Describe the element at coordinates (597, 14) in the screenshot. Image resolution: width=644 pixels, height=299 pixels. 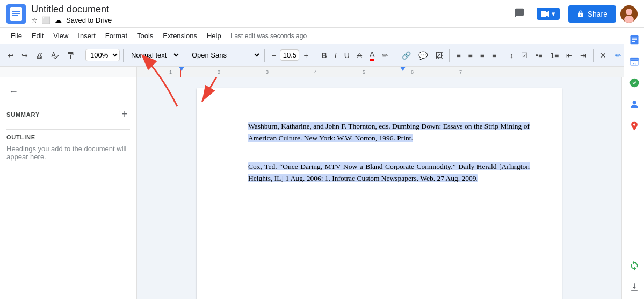
I see `share-label: Share` at that location.